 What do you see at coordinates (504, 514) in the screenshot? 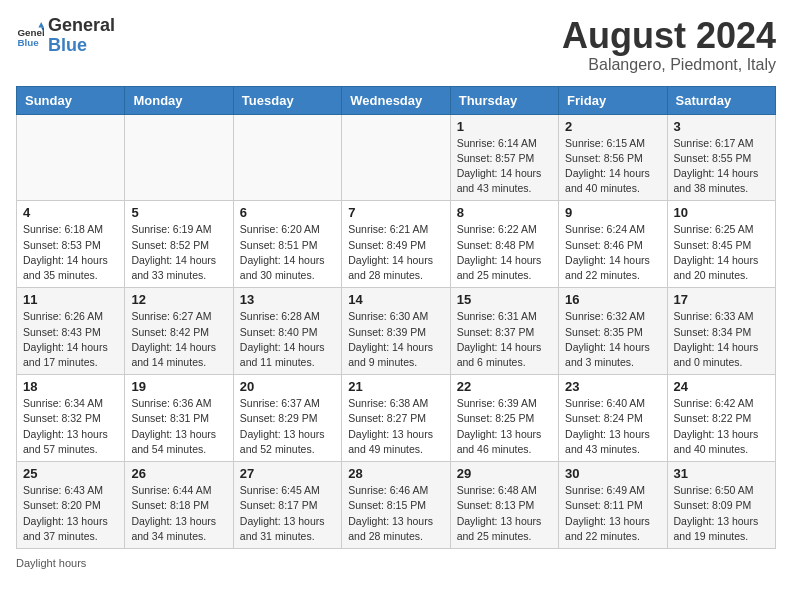
I see `day-info: Sunrise: 6:48 AMSunset: 8:13 PMDaylight:…` at bounding box center [504, 514].